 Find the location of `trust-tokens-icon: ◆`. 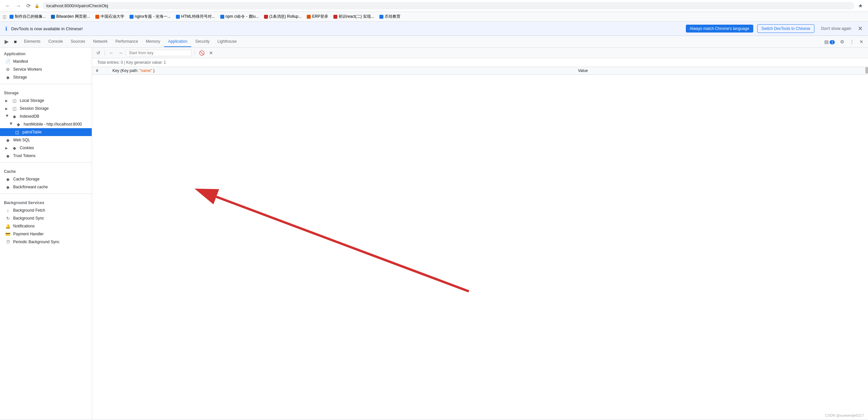

trust-tokens-icon: ◆ is located at coordinates (8, 156).